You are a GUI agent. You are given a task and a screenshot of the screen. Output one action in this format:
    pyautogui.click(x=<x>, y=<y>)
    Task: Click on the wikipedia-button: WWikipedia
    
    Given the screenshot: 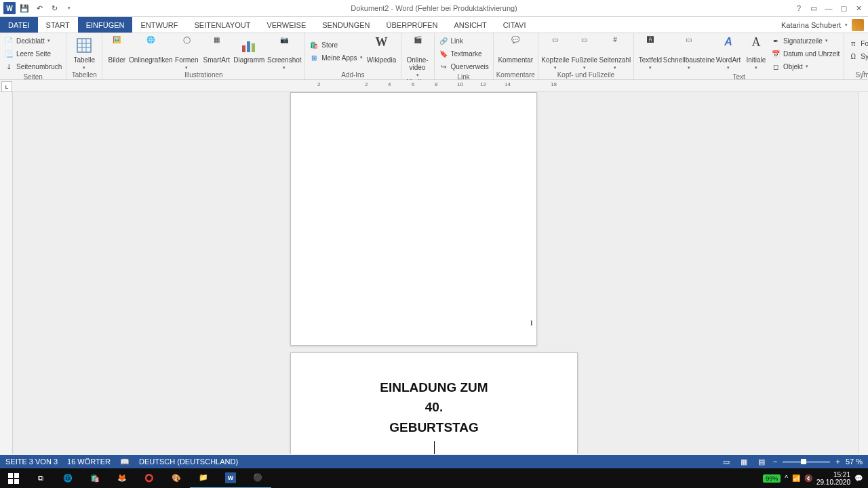 What is the action you would take?
    pyautogui.click(x=382, y=49)
    